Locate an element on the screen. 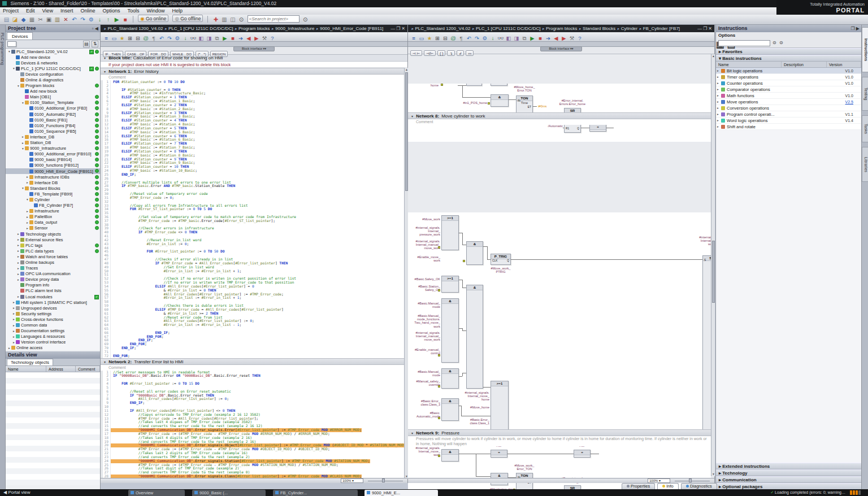 This screenshot has height=496, width=868. tree-item: ▾ 0100_Station_Template is located at coordinates (53, 103).